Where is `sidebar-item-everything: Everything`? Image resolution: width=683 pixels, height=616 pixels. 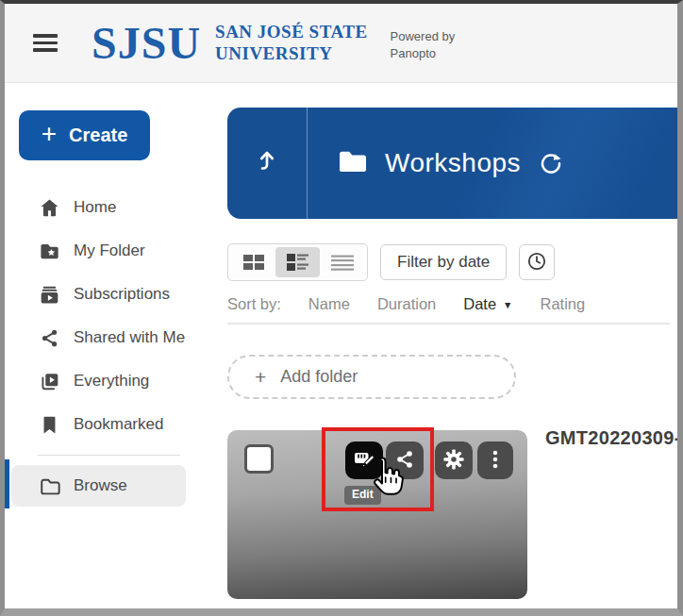
sidebar-item-everything: Everything is located at coordinates (116, 381).